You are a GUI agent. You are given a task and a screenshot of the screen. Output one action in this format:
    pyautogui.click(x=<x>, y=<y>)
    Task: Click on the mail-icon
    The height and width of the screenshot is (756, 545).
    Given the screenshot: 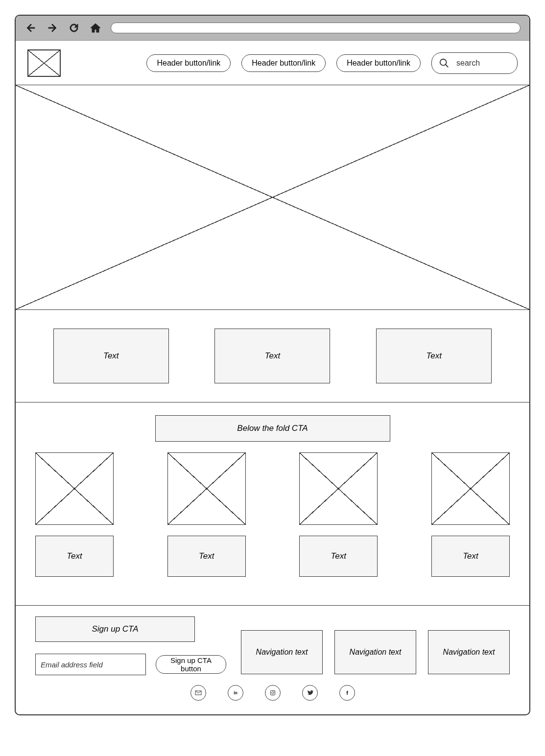 What is the action you would take?
    pyautogui.click(x=198, y=693)
    